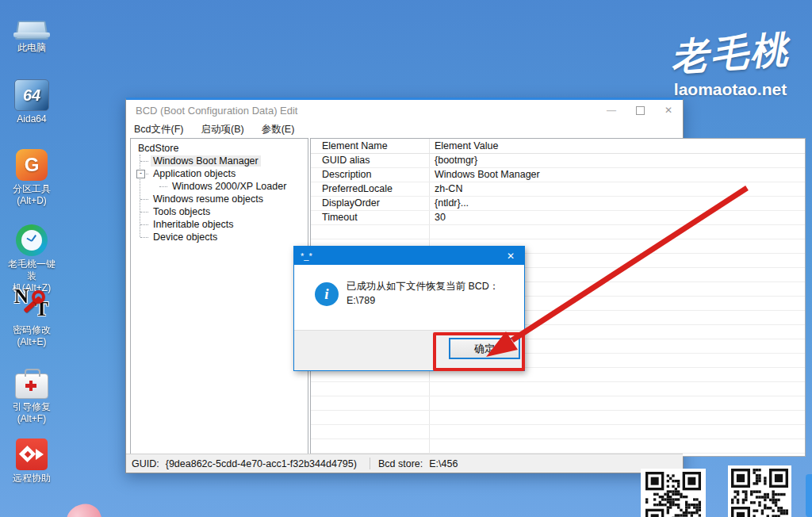  Describe the element at coordinates (370, 174) in the screenshot. I see `cell-element-name: Description` at that location.